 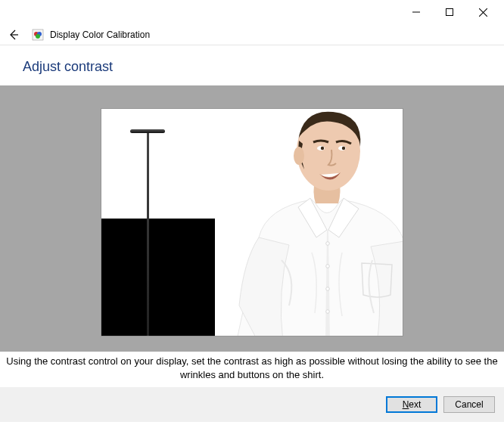 I want to click on app-icon, so click(x=38, y=35).